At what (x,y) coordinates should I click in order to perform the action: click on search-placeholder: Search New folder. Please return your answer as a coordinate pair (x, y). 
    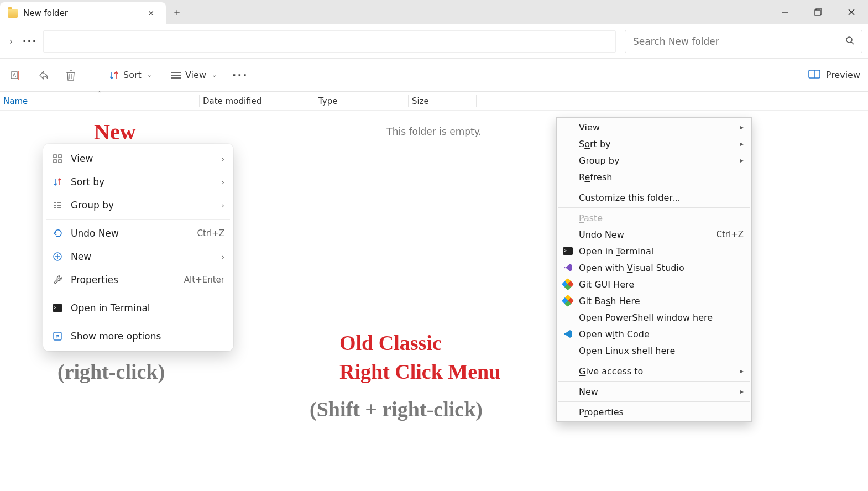
    Looking at the image, I should click on (739, 41).